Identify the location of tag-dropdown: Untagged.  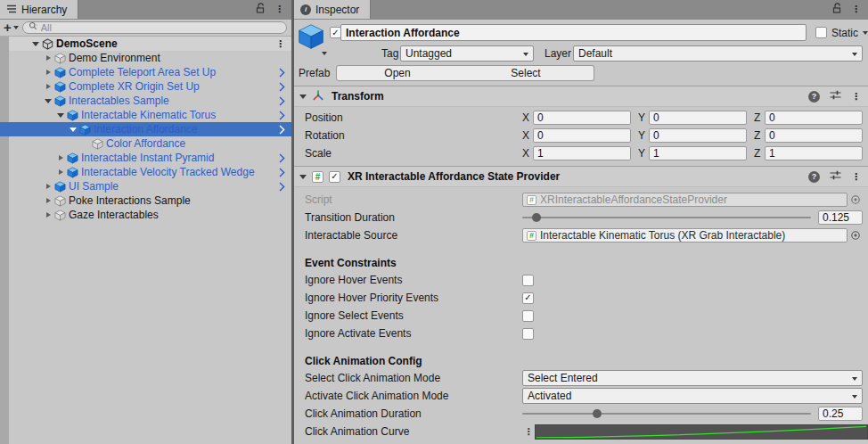
(467, 53).